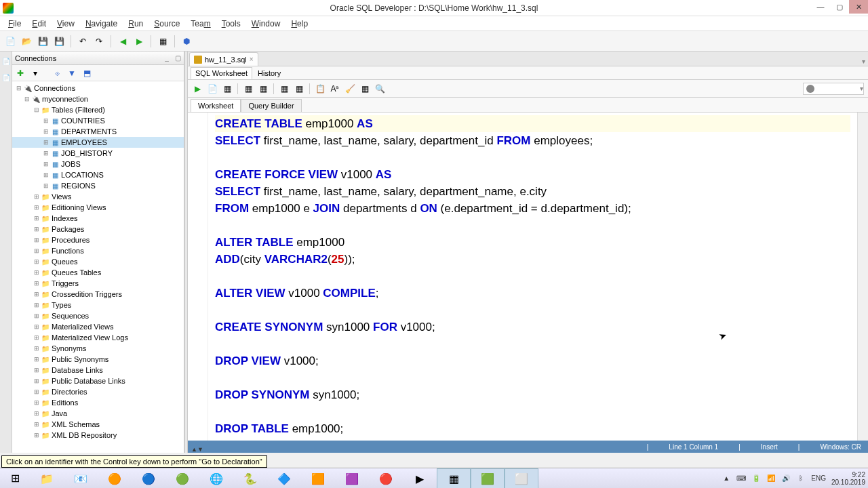 This screenshot has width=868, height=488. Describe the element at coordinates (98, 370) in the screenshot. I see `tree-node: ⊞📁Database Links` at that location.